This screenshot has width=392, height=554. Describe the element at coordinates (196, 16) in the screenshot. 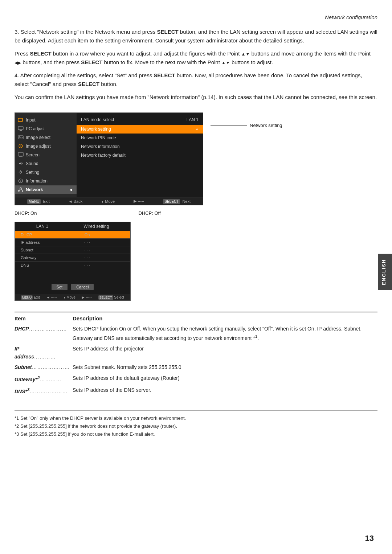

I see `page-header: Network configuration` at that location.